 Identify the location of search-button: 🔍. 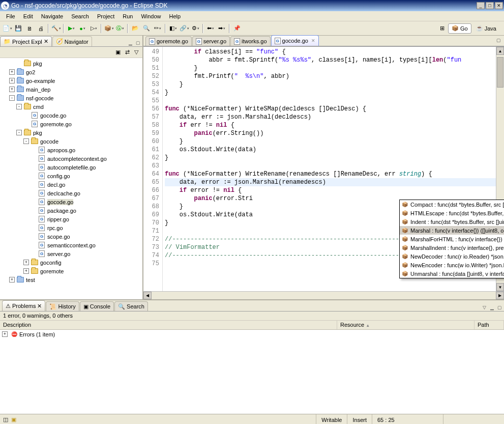
(146, 29).